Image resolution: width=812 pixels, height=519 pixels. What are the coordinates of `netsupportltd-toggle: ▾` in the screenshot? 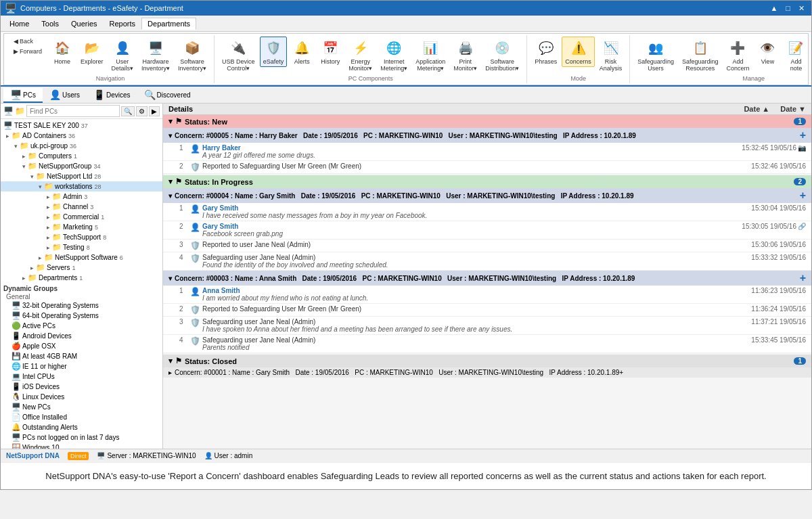 It's located at (32, 177).